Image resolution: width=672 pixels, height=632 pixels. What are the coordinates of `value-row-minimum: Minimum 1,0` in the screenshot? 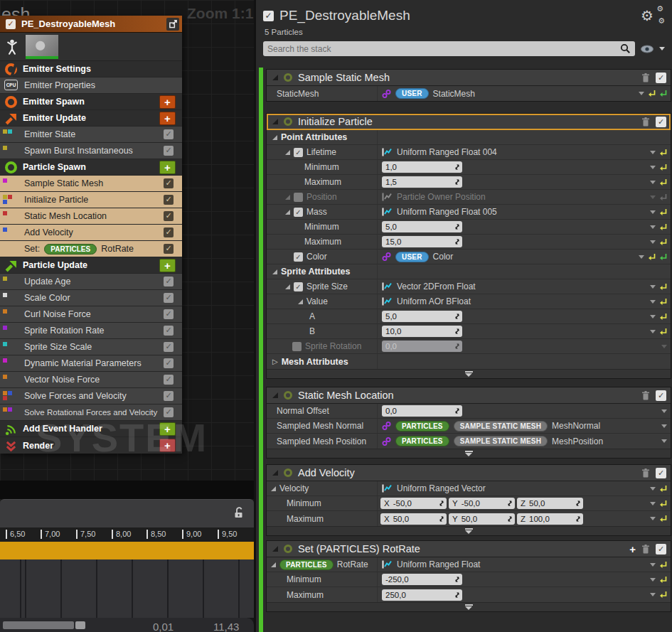 It's located at (469, 168).